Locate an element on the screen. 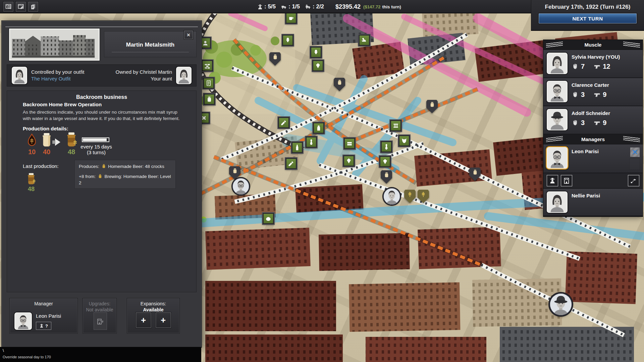  map-search-icon is located at coordinates (8, 7).